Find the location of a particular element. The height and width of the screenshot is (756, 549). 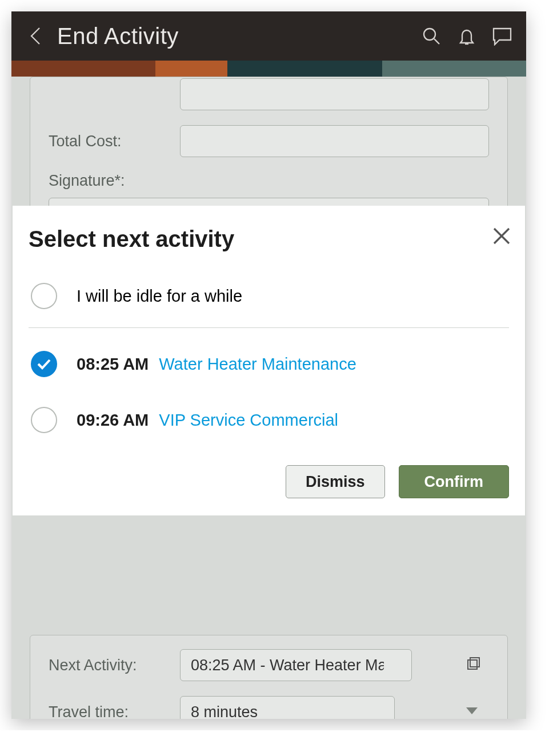

idle-option-label: I will be idle for a while is located at coordinates (159, 296).